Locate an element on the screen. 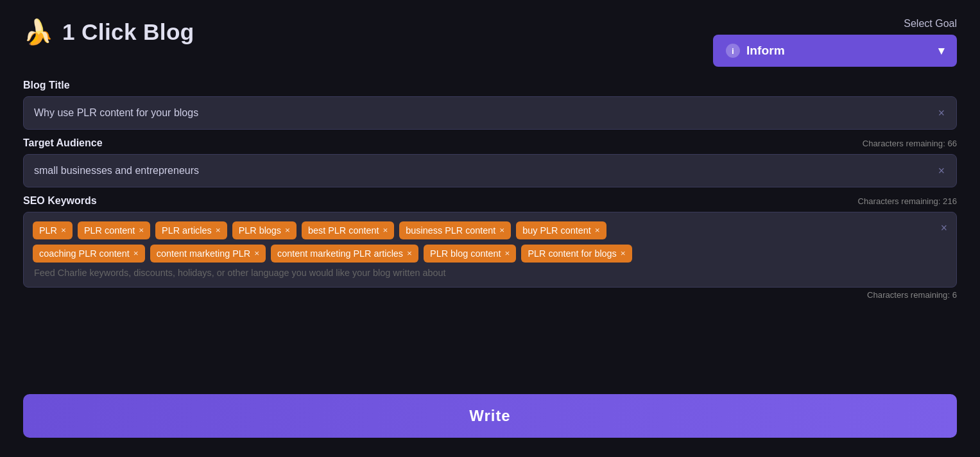 The height and width of the screenshot is (457, 980). tag-label: PLR blogs is located at coordinates (260, 230).